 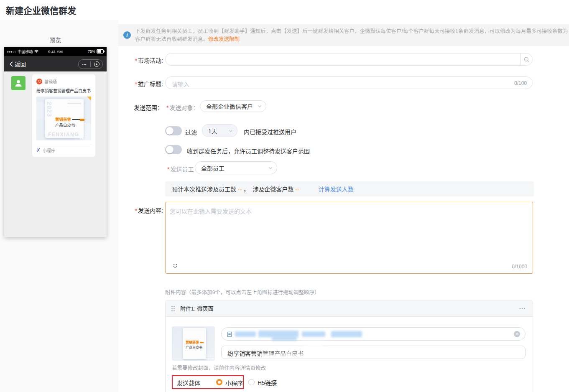 I want to click on battery-percent: 75%, so click(x=92, y=51).